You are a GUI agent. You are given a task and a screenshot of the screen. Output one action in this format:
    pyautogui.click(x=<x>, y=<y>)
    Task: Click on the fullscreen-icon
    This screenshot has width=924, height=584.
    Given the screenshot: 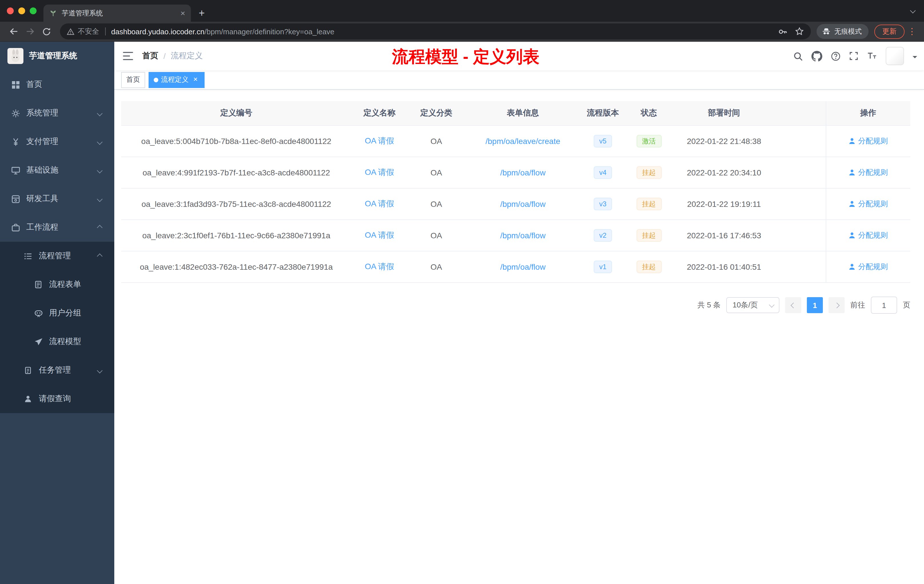 What is the action you would take?
    pyautogui.click(x=854, y=56)
    